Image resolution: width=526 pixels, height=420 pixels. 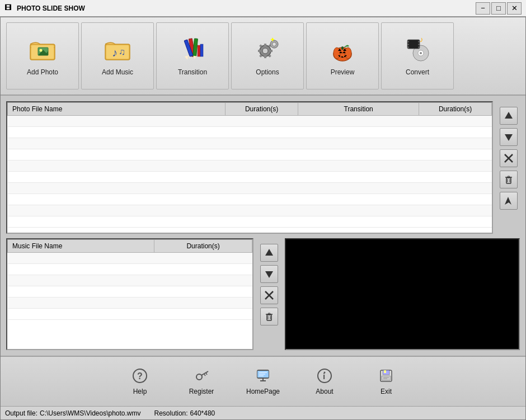 I want to click on help-button: ? Help, so click(x=140, y=381).